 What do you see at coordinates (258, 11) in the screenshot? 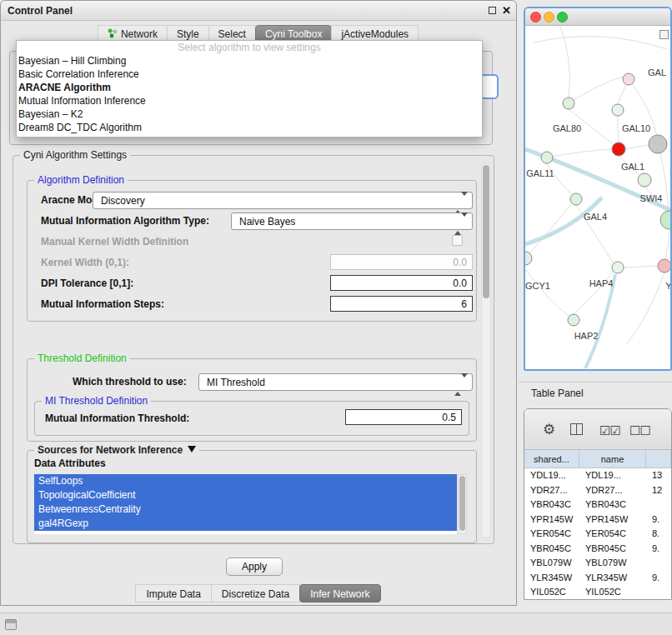
I see `control-panel-titlebar: Control Panel ✕` at bounding box center [258, 11].